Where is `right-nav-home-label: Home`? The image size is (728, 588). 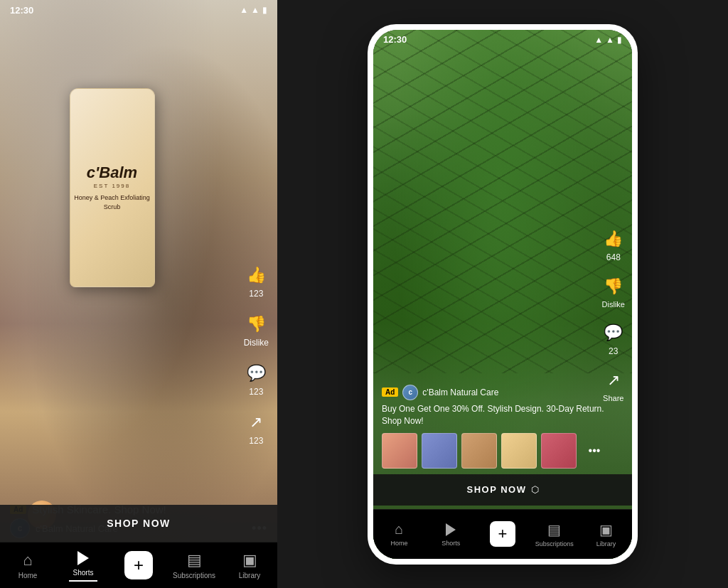 right-nav-home-label: Home is located at coordinates (399, 543).